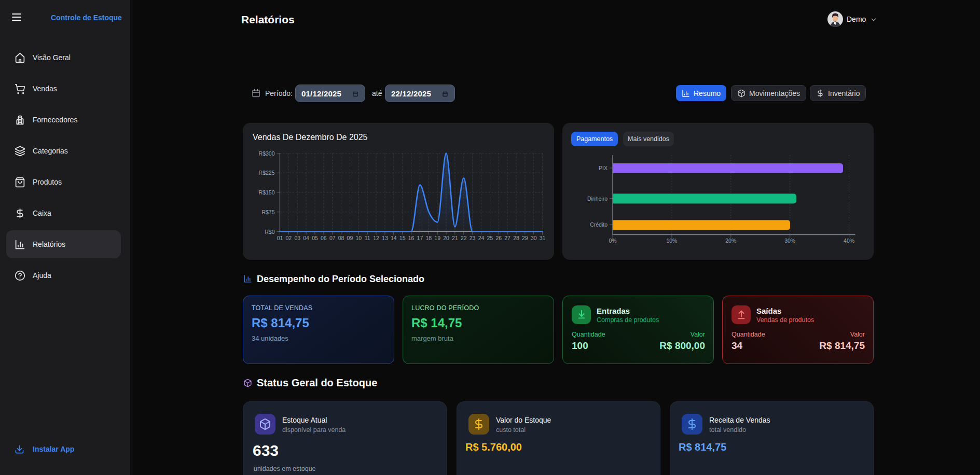 The image size is (980, 475). I want to click on svg-text: PIX, so click(603, 168).